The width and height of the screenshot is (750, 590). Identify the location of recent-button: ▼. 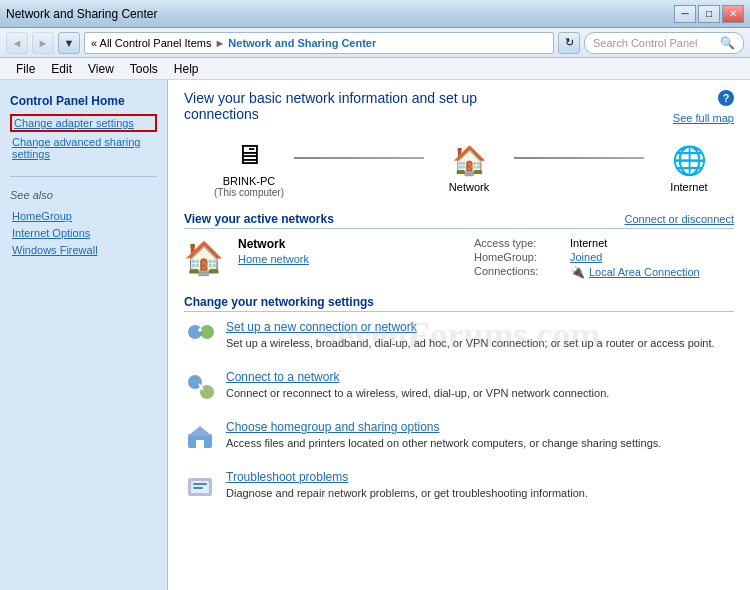
(69, 43).